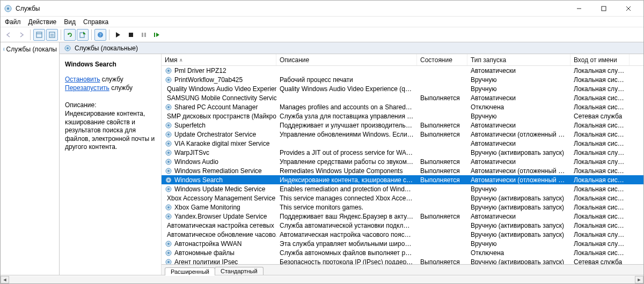 The width and height of the screenshot is (644, 284). What do you see at coordinates (322, 22) in the screenshot?
I see `menubar: Файл Действие Вид Справка` at bounding box center [322, 22].